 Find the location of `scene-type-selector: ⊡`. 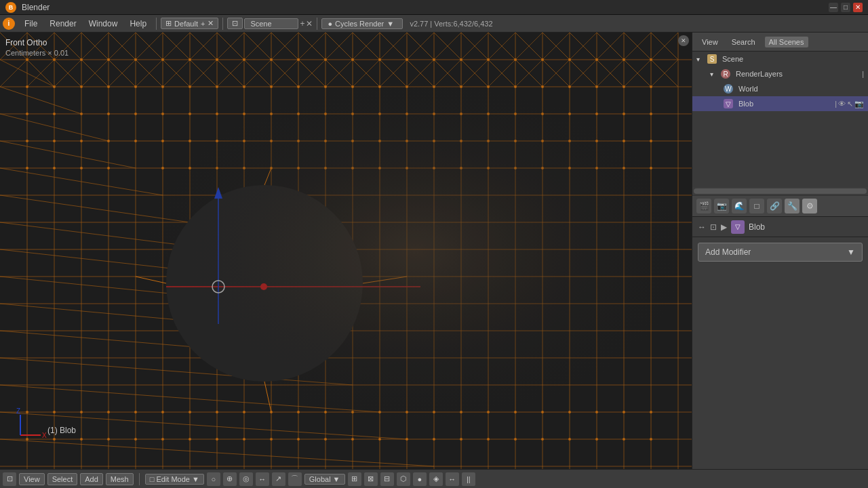

scene-type-selector: ⊡ is located at coordinates (235, 23).